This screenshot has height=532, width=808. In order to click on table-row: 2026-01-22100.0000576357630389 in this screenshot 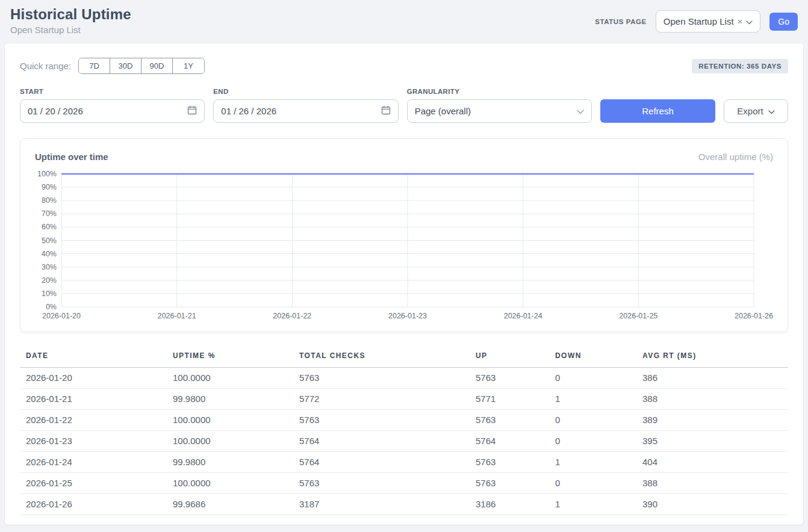, I will do `click(404, 420)`.